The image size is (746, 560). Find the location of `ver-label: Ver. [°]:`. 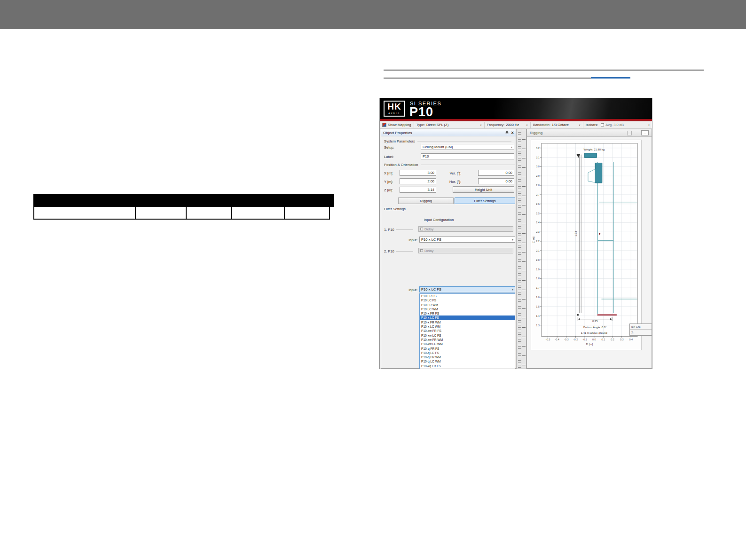

ver-label: Ver. [°]: is located at coordinates (451, 173).